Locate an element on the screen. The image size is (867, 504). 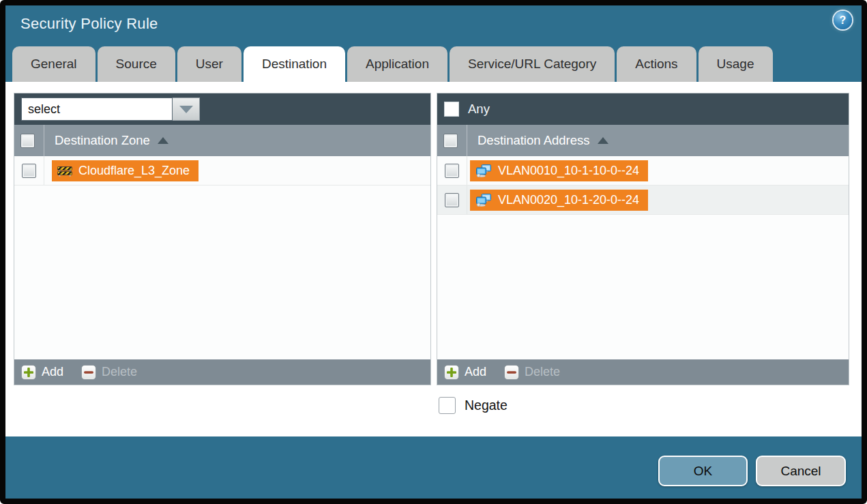
zone-row: Cloudflare_L3_Zone is located at coordinates (222, 171).